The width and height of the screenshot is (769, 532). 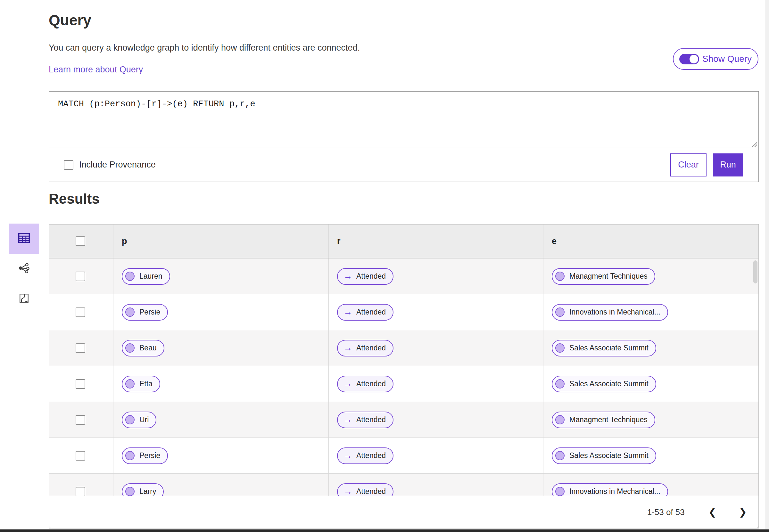 What do you see at coordinates (404, 312) in the screenshot?
I see `table-row: Persie → Attended Innovations in Mechani…` at bounding box center [404, 312].